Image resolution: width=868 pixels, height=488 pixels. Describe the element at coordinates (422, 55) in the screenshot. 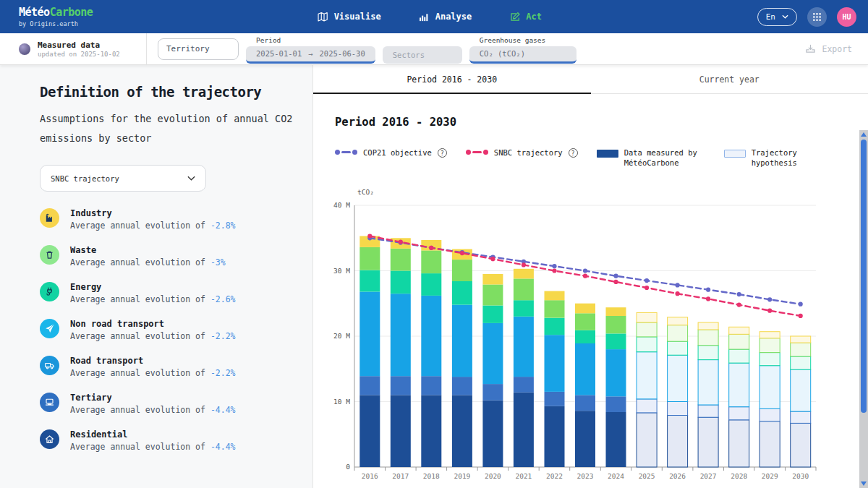

I see `sectors-value: Sectors` at that location.